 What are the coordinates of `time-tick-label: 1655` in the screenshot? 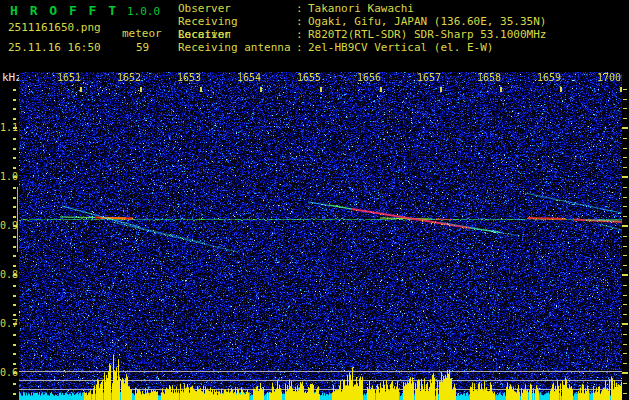 It's located at (309, 78).